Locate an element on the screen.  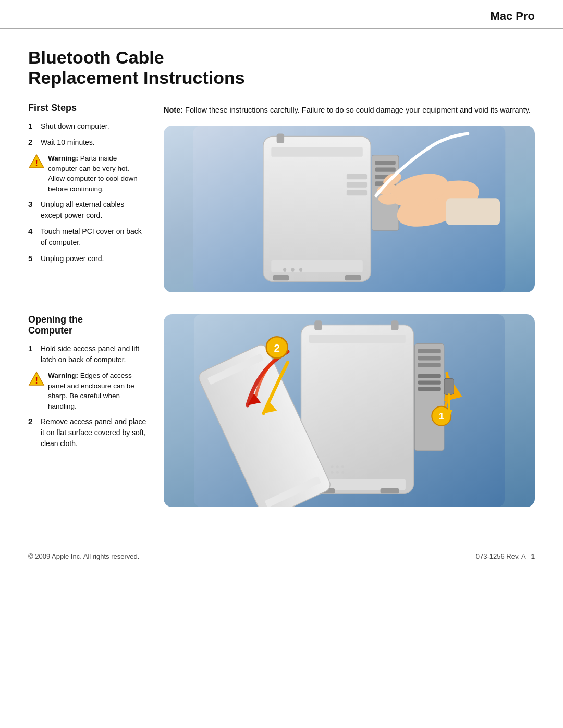
warning-2: ! Warning: Edges of access panel and enc… is located at coordinates (88, 391).